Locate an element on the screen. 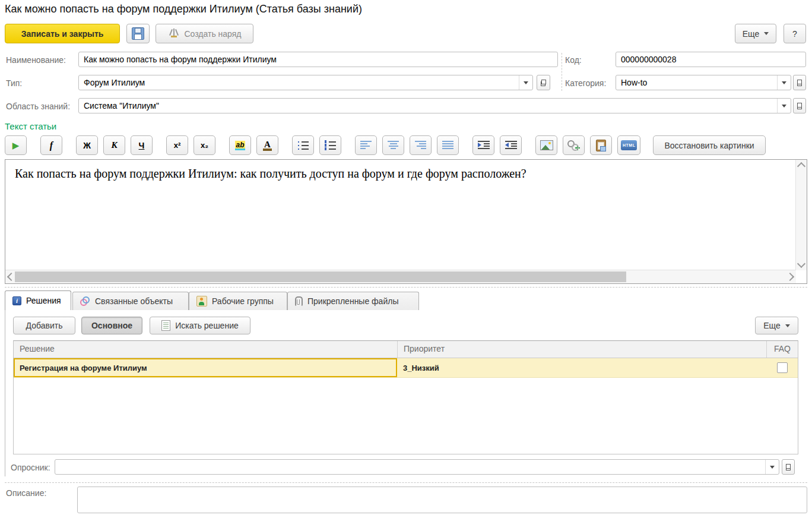 This screenshot has height=518, width=812. work-order-icon is located at coordinates (174, 33).